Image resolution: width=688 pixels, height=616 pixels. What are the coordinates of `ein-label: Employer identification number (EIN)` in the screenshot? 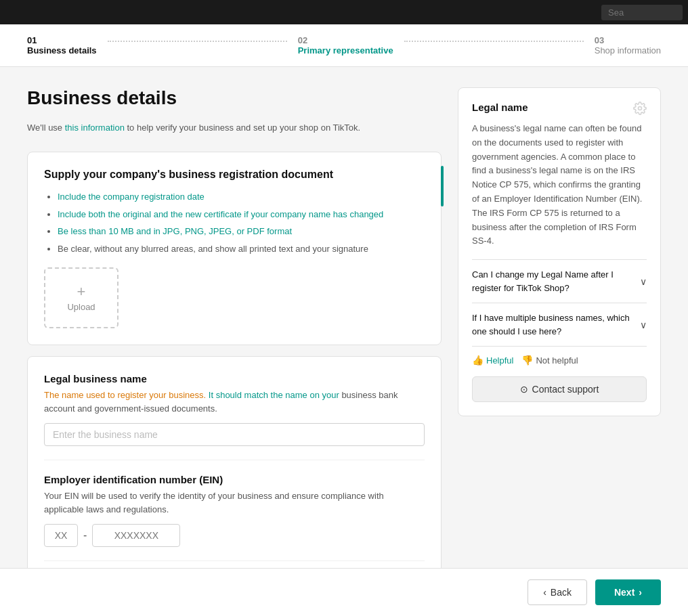 It's located at (234, 479).